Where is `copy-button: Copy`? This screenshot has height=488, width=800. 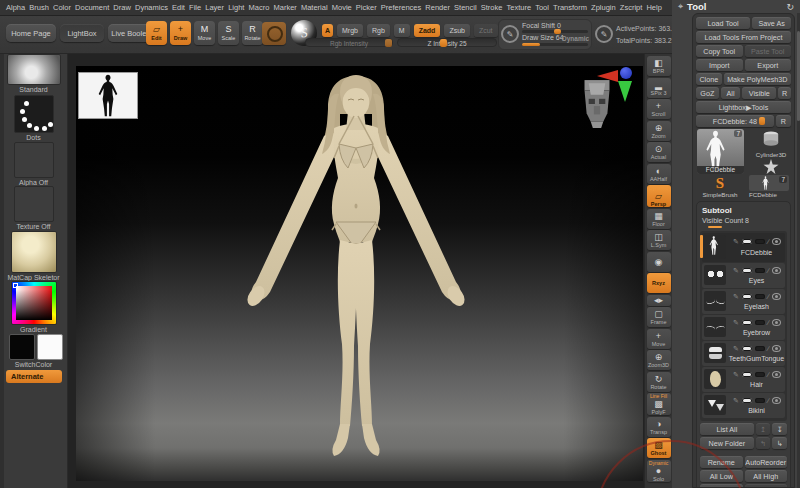
copy-button: Copy is located at coordinates (722, 486).